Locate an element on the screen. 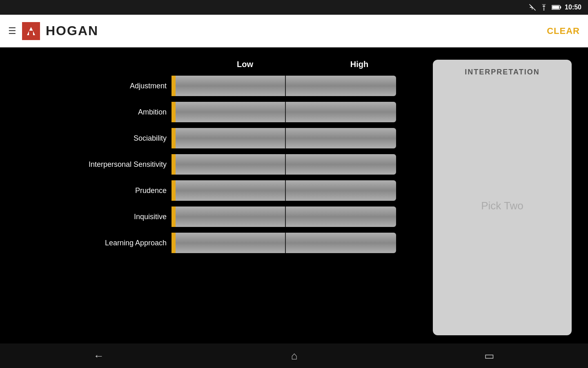 The width and height of the screenshot is (588, 368). trait-bar-prudence is located at coordinates (284, 191).